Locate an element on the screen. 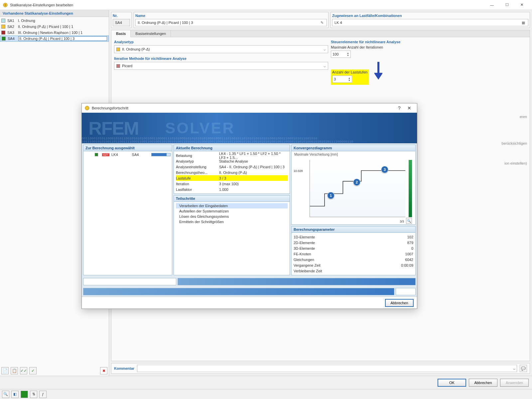  config-row-sa1: SA1 I. Ordnung is located at coordinates (55, 21).